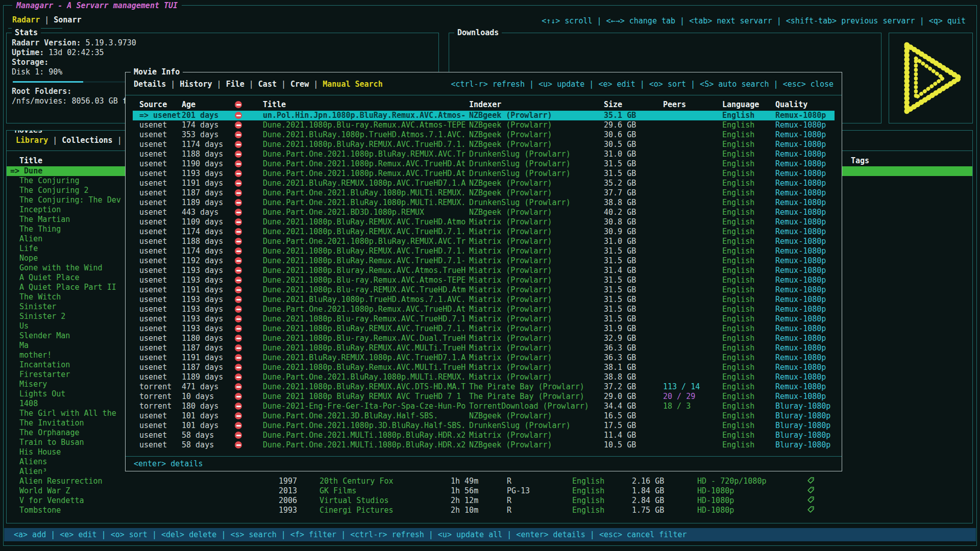  I want to click on search-result-row: => usenet201 daysun.Pol.Hin.Jpn.1080p.Bl…, so click(484, 115).